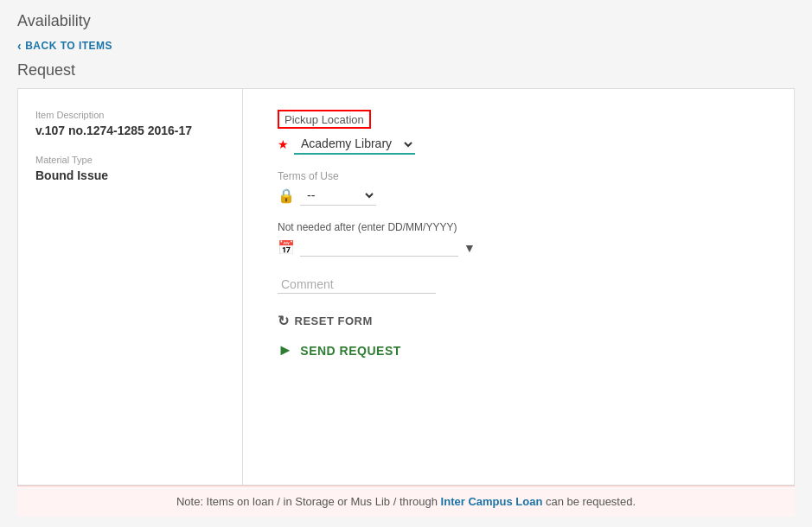  What do you see at coordinates (350, 351) in the screenshot?
I see `send-label: SEND REQUEST` at bounding box center [350, 351].